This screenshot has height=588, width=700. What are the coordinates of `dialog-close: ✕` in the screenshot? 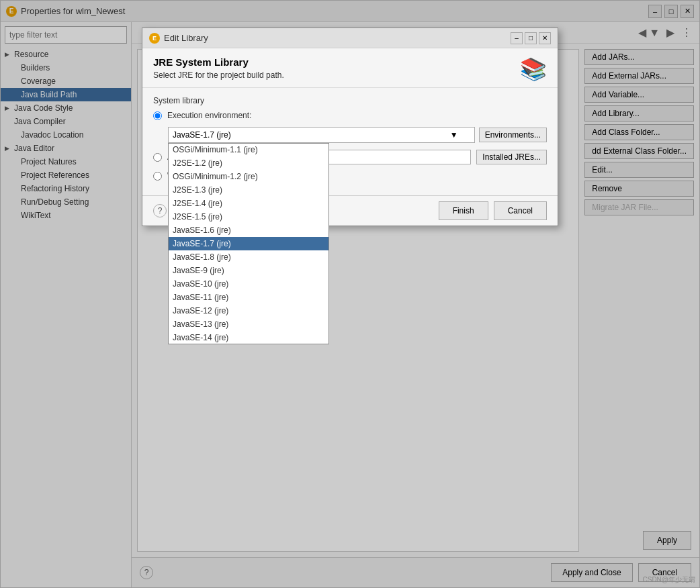 It's located at (545, 38).